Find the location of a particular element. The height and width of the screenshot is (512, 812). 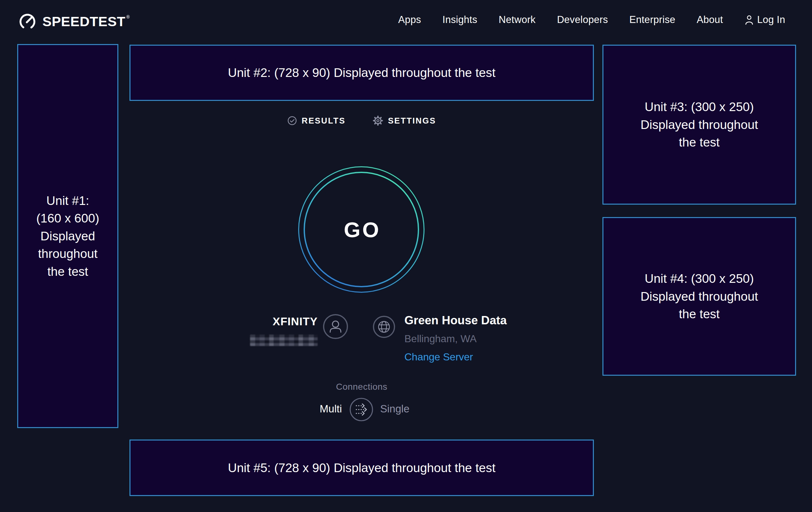

ad-unit-4-label: Unit #4: (300 x 250) Displayed throughou… is located at coordinates (699, 296).